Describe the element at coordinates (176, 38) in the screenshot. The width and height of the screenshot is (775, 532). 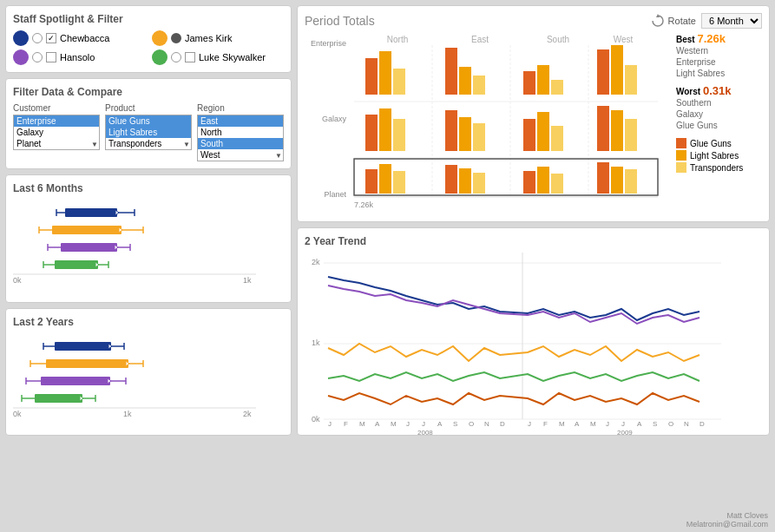
I see `james-kirk-radio` at that location.